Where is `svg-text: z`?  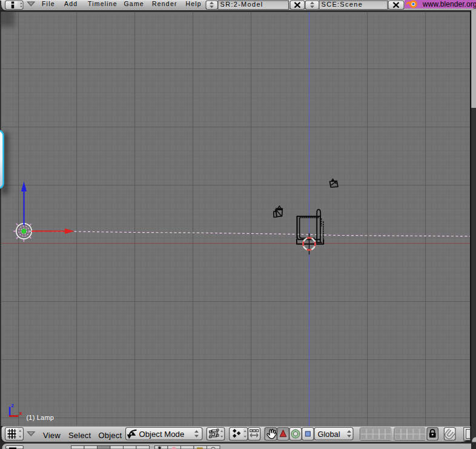
svg-text: z is located at coordinates (13, 405).